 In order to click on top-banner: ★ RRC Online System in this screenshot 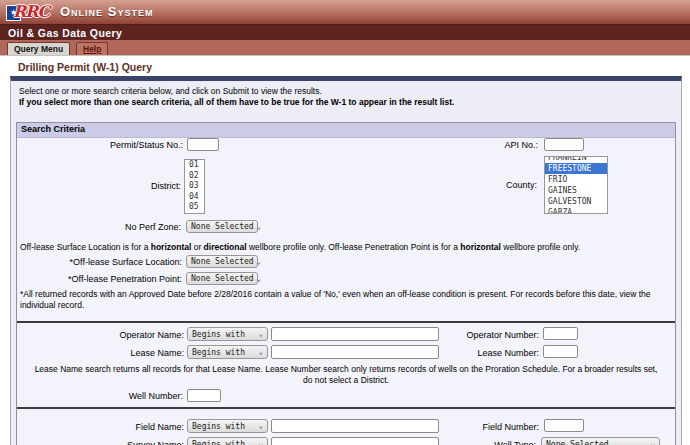, I will do `click(345, 12)`.